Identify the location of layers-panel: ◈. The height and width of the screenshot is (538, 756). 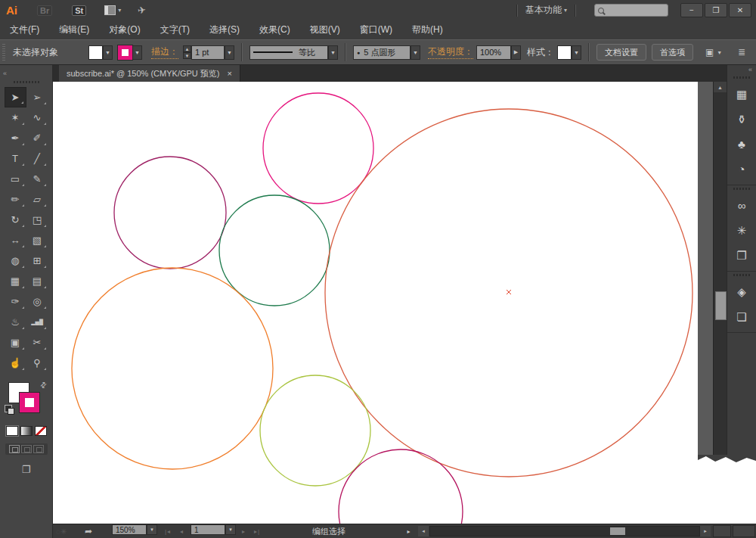
(742, 292).